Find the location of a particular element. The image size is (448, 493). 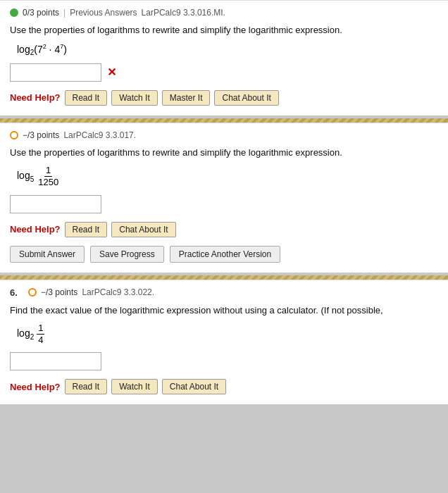

chat-about-it-btn-2: Chat About It is located at coordinates (144, 230).